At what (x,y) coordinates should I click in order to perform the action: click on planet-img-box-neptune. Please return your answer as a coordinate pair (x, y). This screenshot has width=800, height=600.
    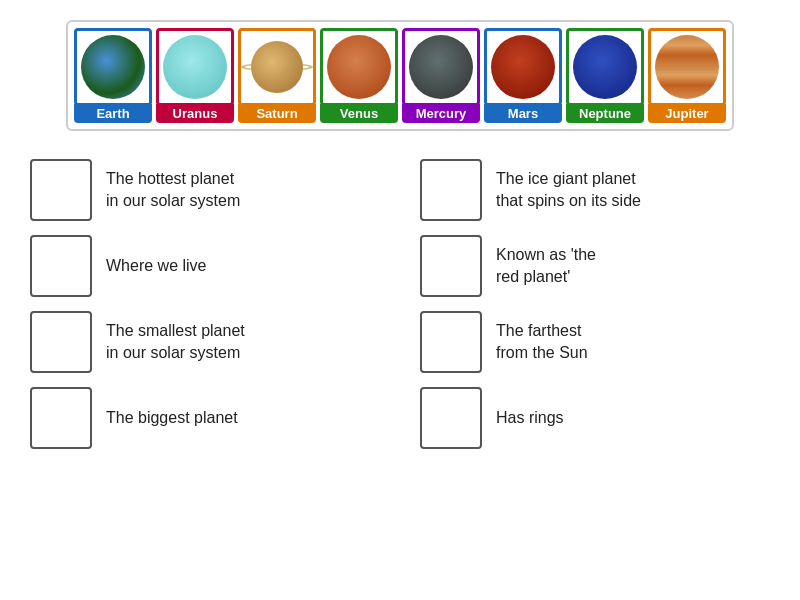
    Looking at the image, I should click on (605, 67).